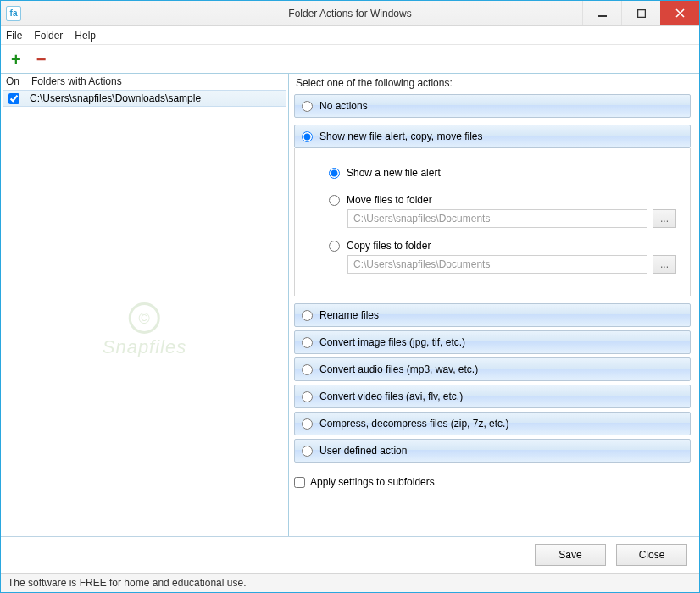 This screenshot has width=700, height=593. What do you see at coordinates (402, 136) in the screenshot?
I see `option-alert-copy-move-label: Show new file alert, copy, move files` at bounding box center [402, 136].